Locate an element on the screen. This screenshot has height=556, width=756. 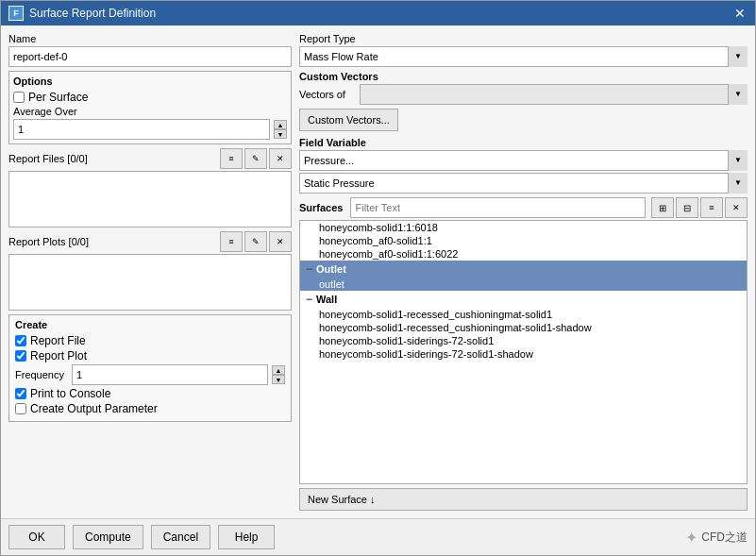
spinner-buttons: ▲ ▼ is located at coordinates (280, 129).